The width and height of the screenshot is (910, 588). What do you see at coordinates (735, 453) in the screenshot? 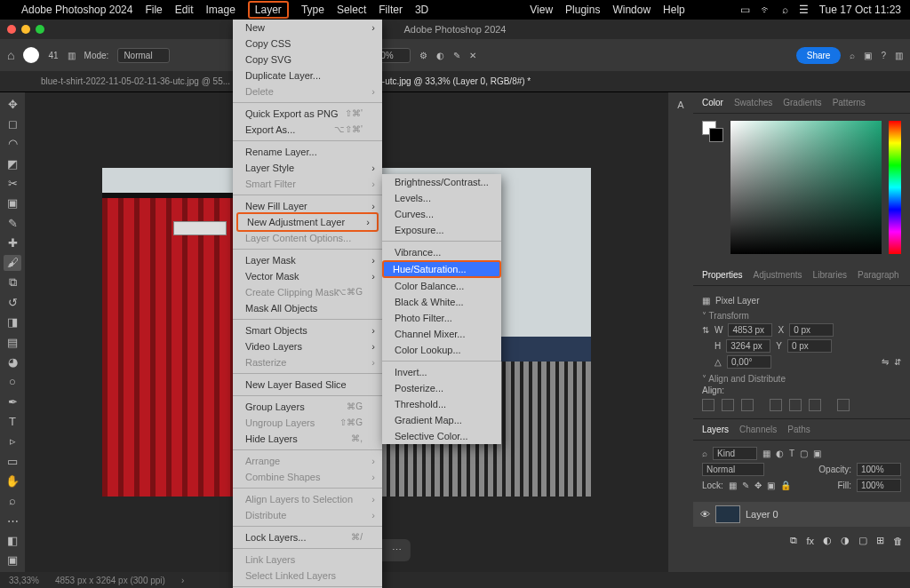
I see `filter-kind: Kind` at bounding box center [735, 453].